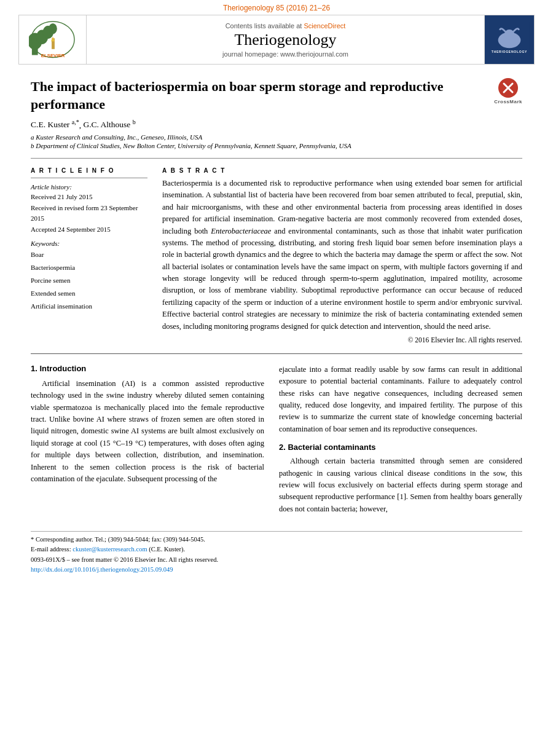 Image resolution: width=553 pixels, height=756 pixels. Describe the element at coordinates (342, 340) in the screenshot. I see `copyright-line: © 2016 Elsevier Inc. All rights reserved…` at that location.